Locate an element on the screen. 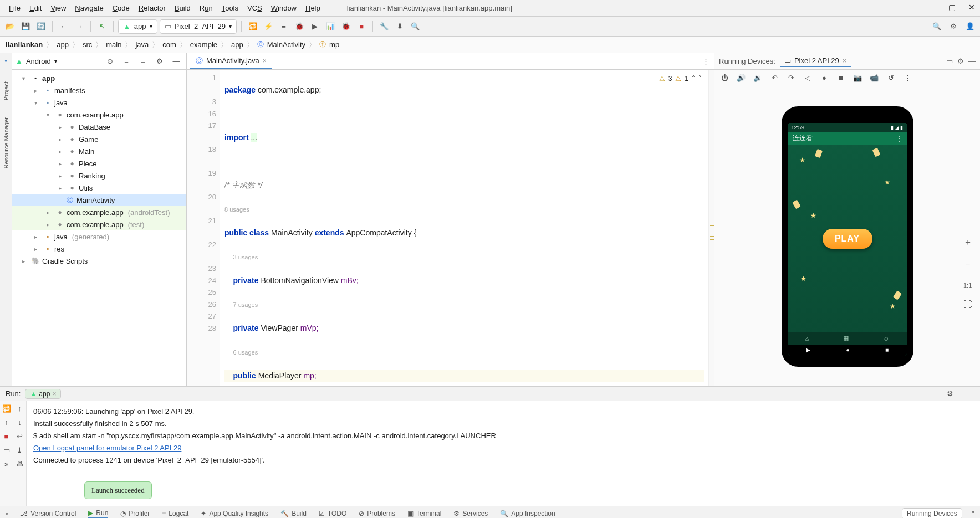 The width and height of the screenshot is (980, 518). logcat-link: Open Logcat panel for emulator Pixel 2 A… is located at coordinates (108, 448).